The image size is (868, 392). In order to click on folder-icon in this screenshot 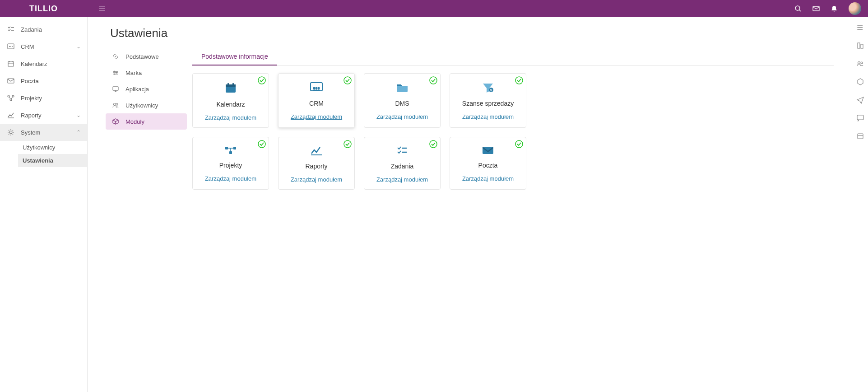, I will do `click(402, 88)`.